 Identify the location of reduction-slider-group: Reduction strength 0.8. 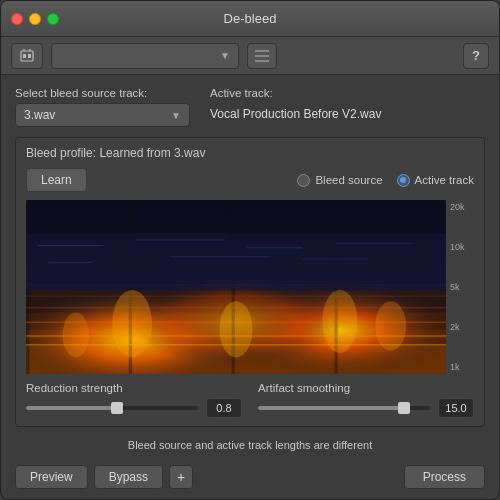
(134, 400).